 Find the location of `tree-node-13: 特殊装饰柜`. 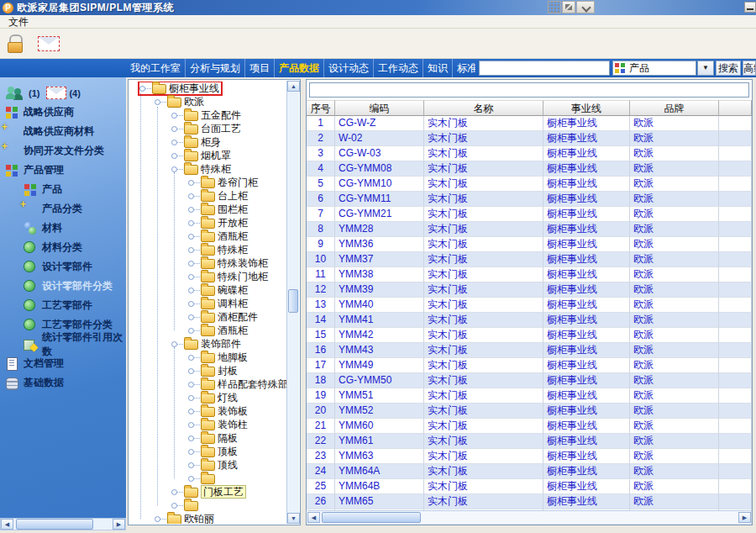

tree-node-13: 特殊装饰柜 is located at coordinates (208, 263).